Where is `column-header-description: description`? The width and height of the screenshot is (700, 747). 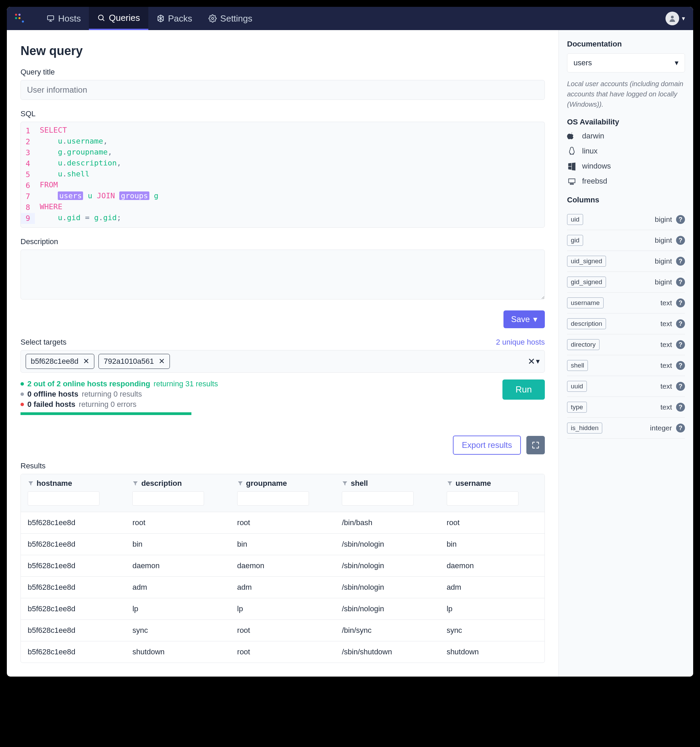 column-header-description: description is located at coordinates (178, 483).